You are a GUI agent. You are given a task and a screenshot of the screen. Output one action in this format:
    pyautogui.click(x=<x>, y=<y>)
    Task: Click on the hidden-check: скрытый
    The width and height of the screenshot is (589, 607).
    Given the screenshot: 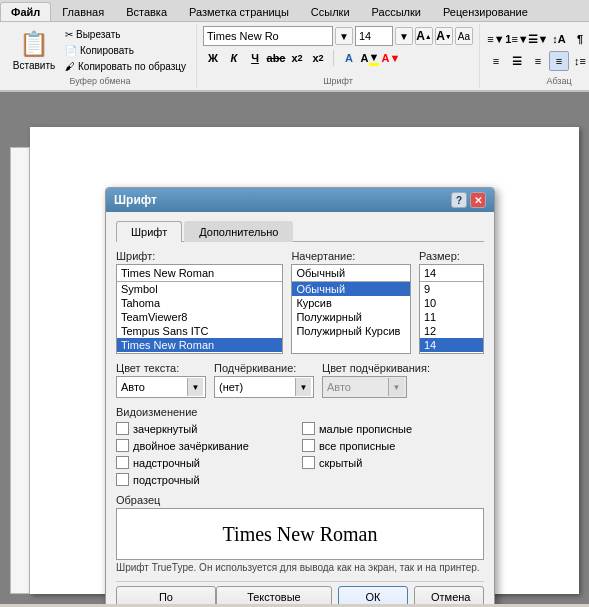 What is the action you would take?
    pyautogui.click(x=393, y=462)
    